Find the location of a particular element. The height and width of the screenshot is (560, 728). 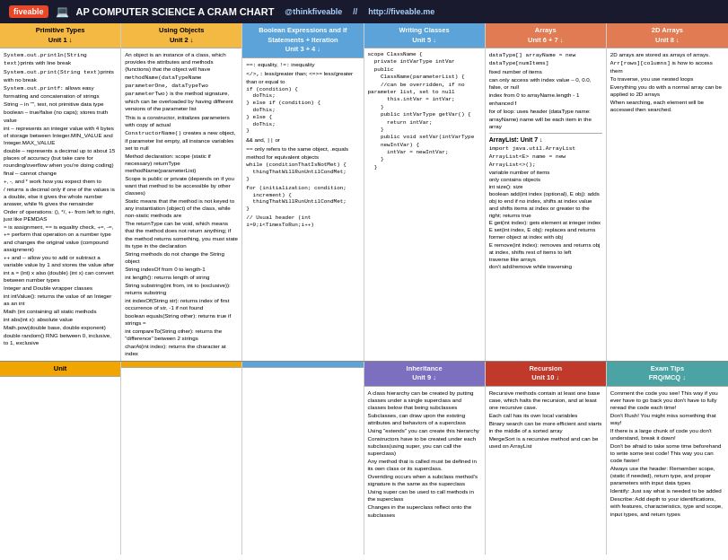

inh-item: Overriding occurs when a subclass method… is located at coordinates (425, 480).